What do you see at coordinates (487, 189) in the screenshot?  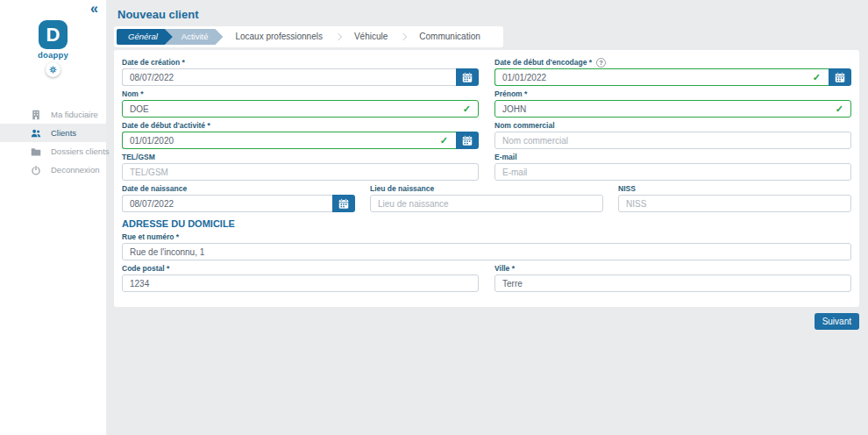 I see `field-label: Lieu de naissance` at bounding box center [487, 189].